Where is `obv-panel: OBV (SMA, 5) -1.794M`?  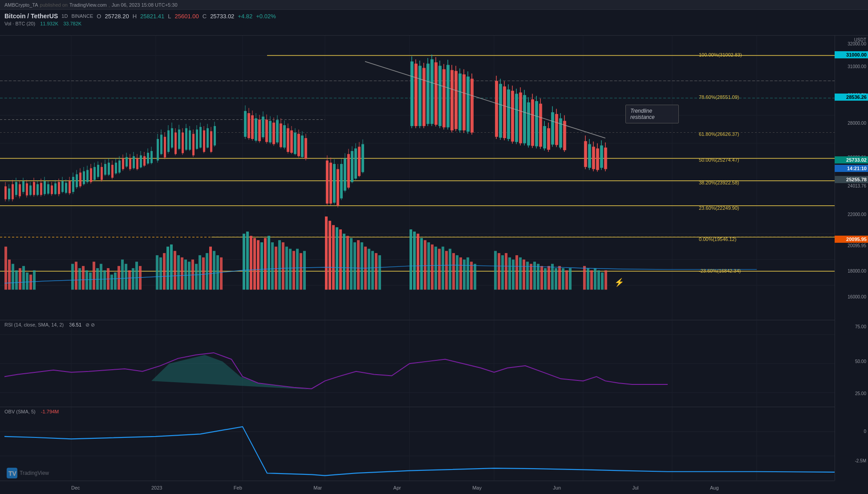 obv-panel: OBV (SMA, 5) -1.794M is located at coordinates (418, 444).